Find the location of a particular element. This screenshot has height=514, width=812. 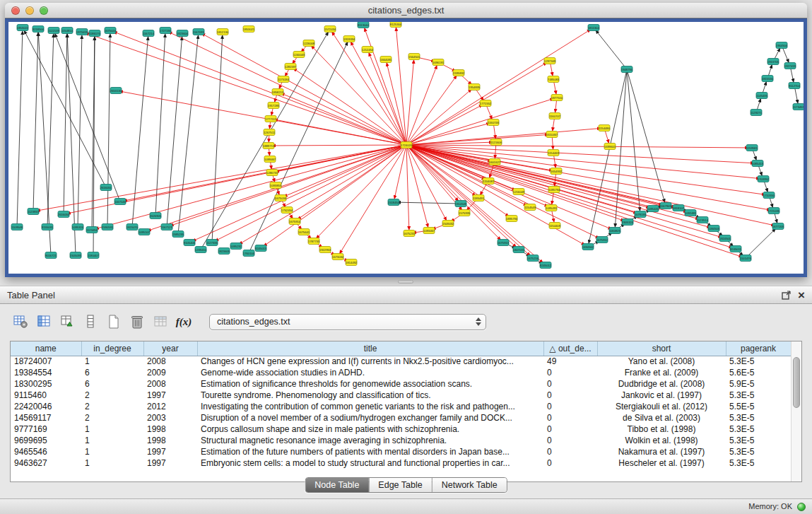

graph-node: 1173455 is located at coordinates (799, 107).